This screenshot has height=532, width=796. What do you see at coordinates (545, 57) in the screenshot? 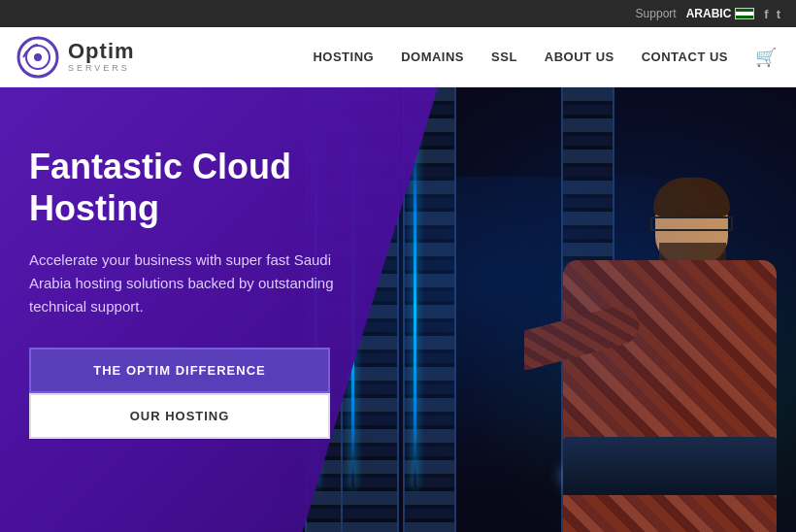
I see `main-nav: HOSTING DOMAINS SSL ABOUT US CONTACT US …` at bounding box center [545, 57].